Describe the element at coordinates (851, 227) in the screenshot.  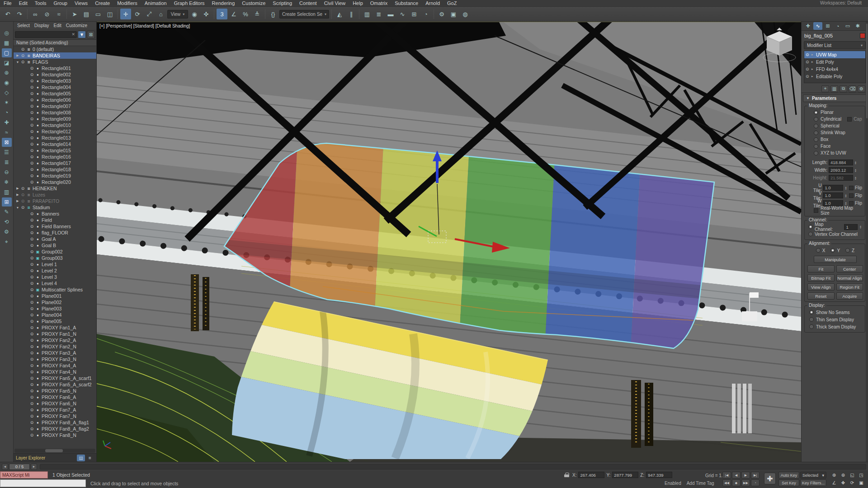
I see `map-channel-spinner: 1` at that location.